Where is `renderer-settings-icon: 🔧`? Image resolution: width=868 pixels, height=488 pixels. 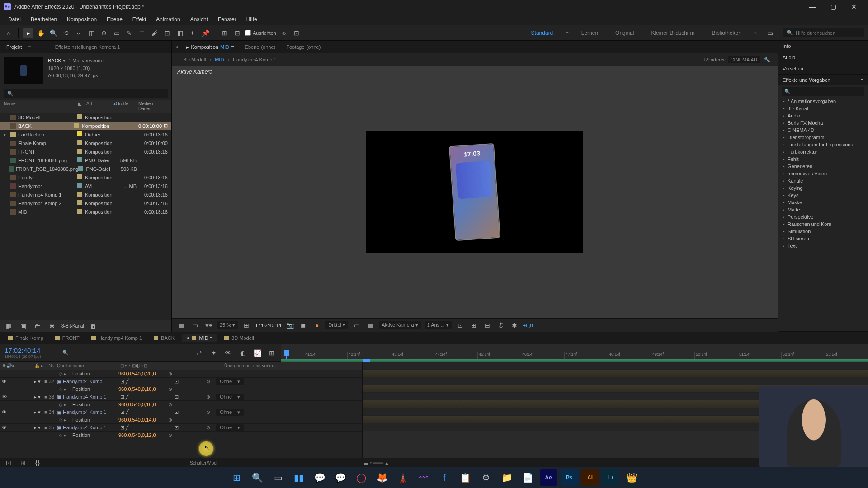
renderer-settings-icon: 🔧 is located at coordinates (767, 60).